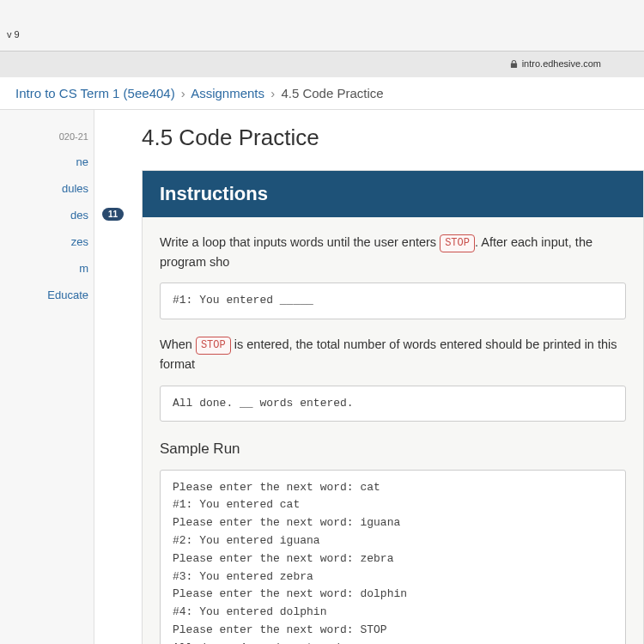 The image size is (644, 644). I want to click on browser-chrome: v 9, so click(322, 26).